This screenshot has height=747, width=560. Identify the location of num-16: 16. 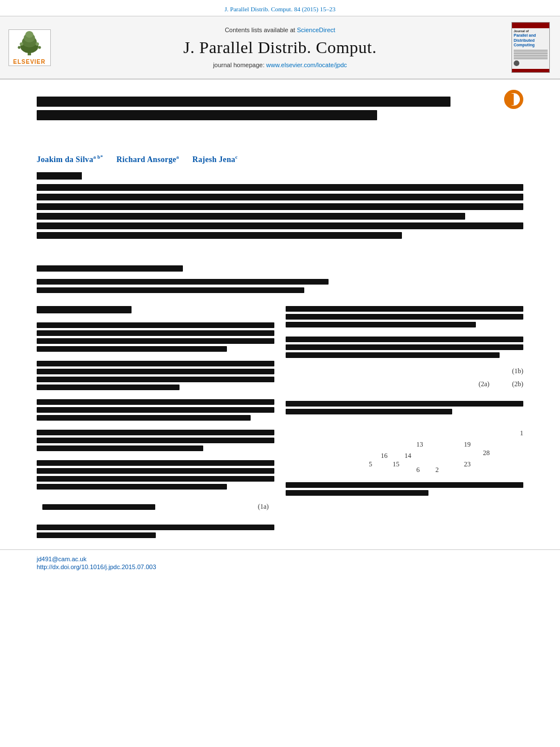
(384, 456).